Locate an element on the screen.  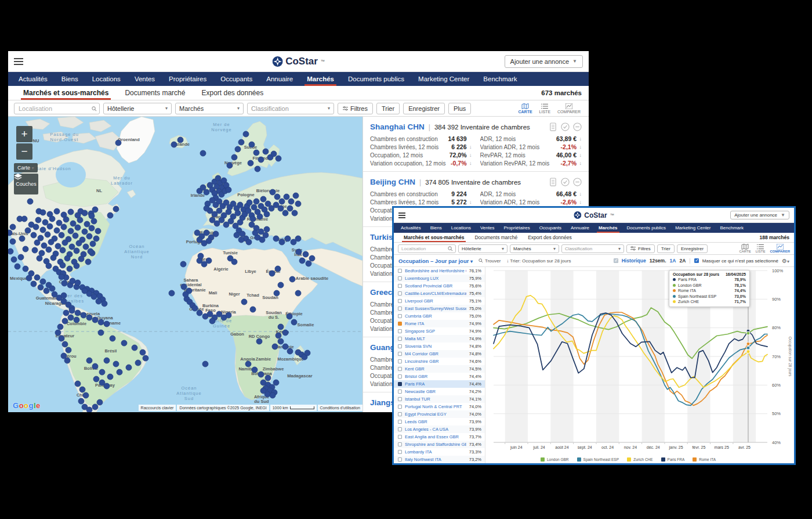
list-item: Kent GBR74,5% is located at coordinates (440, 369).